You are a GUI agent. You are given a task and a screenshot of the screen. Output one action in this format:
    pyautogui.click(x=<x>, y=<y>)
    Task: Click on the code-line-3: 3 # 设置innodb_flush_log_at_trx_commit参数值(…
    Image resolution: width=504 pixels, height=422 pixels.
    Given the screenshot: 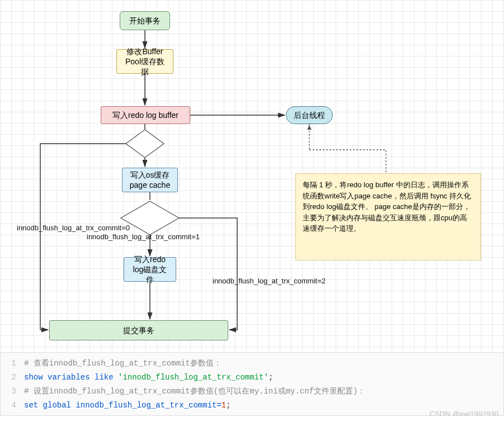 What is the action you would take?
    pyautogui.click(x=252, y=391)
    